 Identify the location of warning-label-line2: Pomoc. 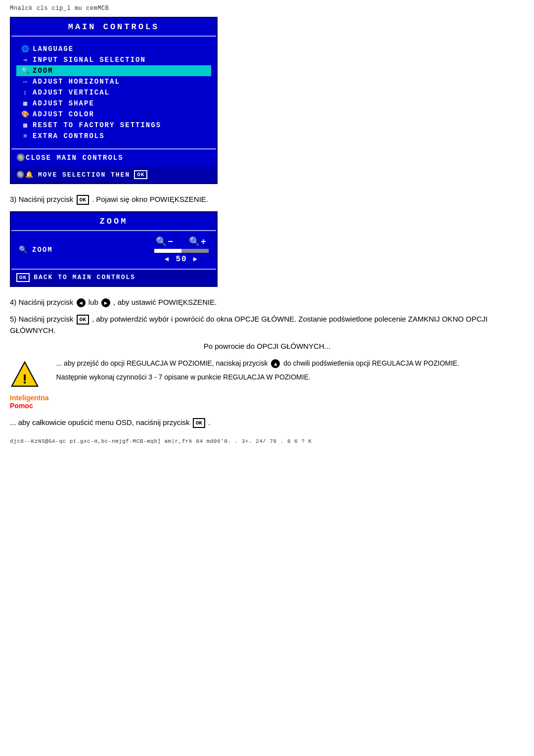
(30, 406).